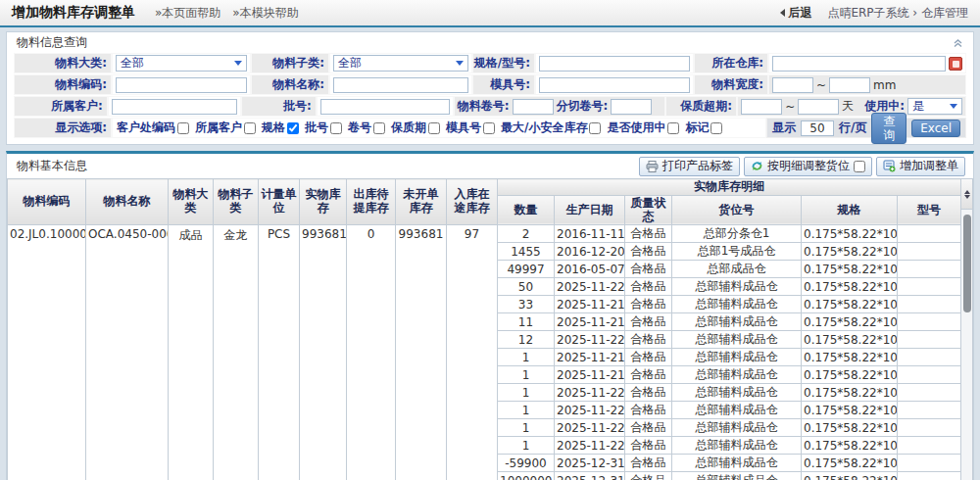 The width and height of the screenshot is (980, 480). I want to click on col-header-outbound-pending: 出库待提库存, so click(371, 202).